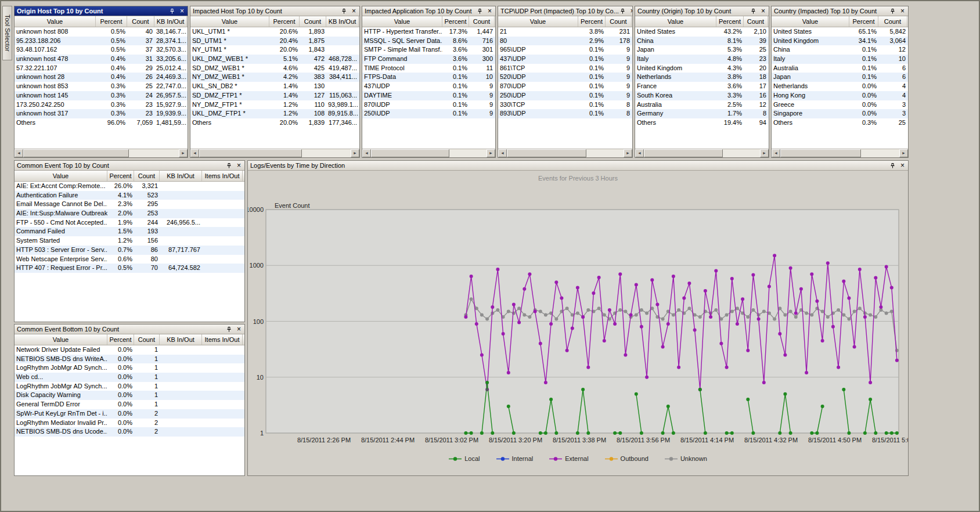 The image size is (980, 512). What do you see at coordinates (129, 223) in the screenshot?
I see `table-row: FTP - 550 - Cmd Not Accepted...1.9%24424…` at bounding box center [129, 223].